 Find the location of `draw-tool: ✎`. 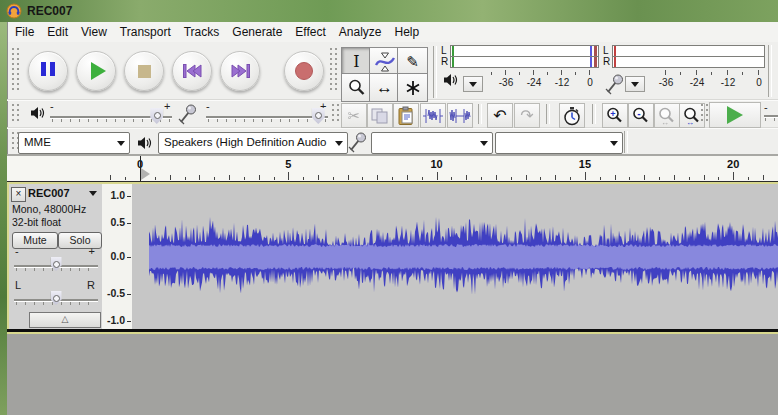

draw-tool: ✎ is located at coordinates (412, 62).